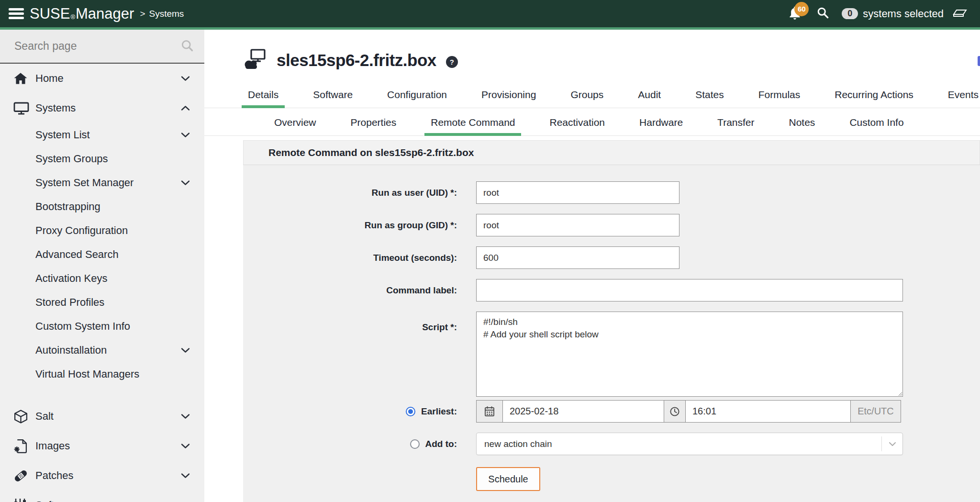  Describe the element at coordinates (960, 14) in the screenshot. I see `clear-ssm-eraser-icon` at that location.